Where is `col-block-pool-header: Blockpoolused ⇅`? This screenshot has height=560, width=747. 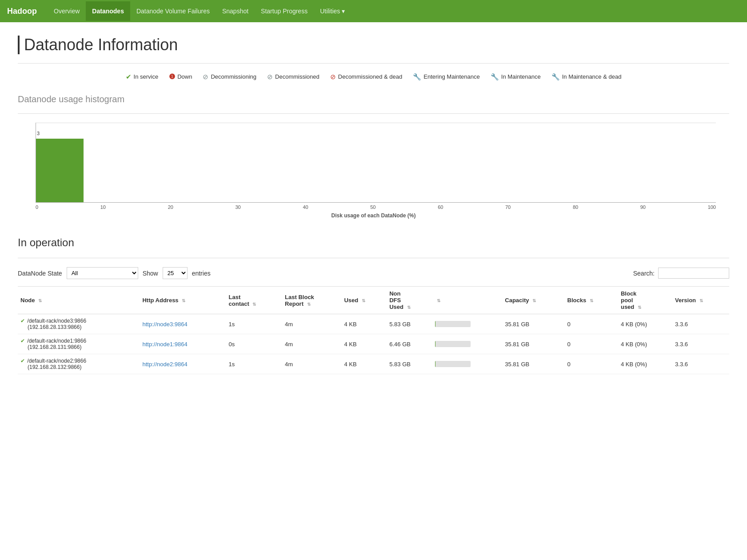 col-block-pool-header: Blockpoolused ⇅ is located at coordinates (645, 300).